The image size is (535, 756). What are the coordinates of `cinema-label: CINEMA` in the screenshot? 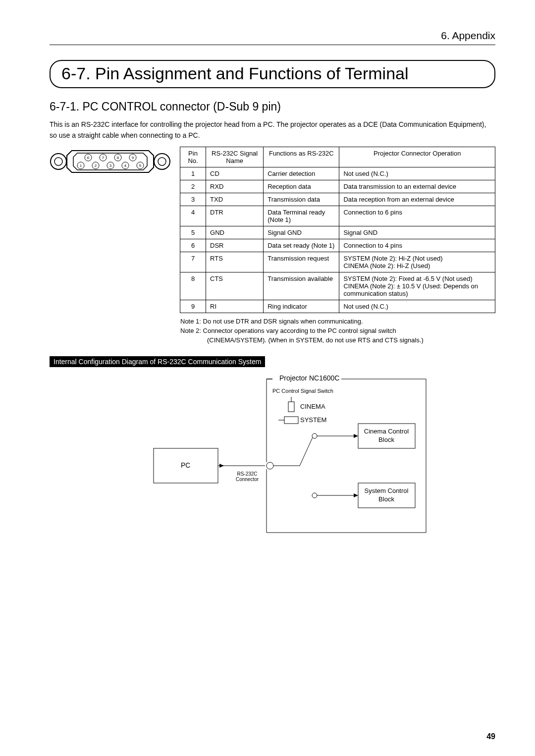 It's located at (313, 406).